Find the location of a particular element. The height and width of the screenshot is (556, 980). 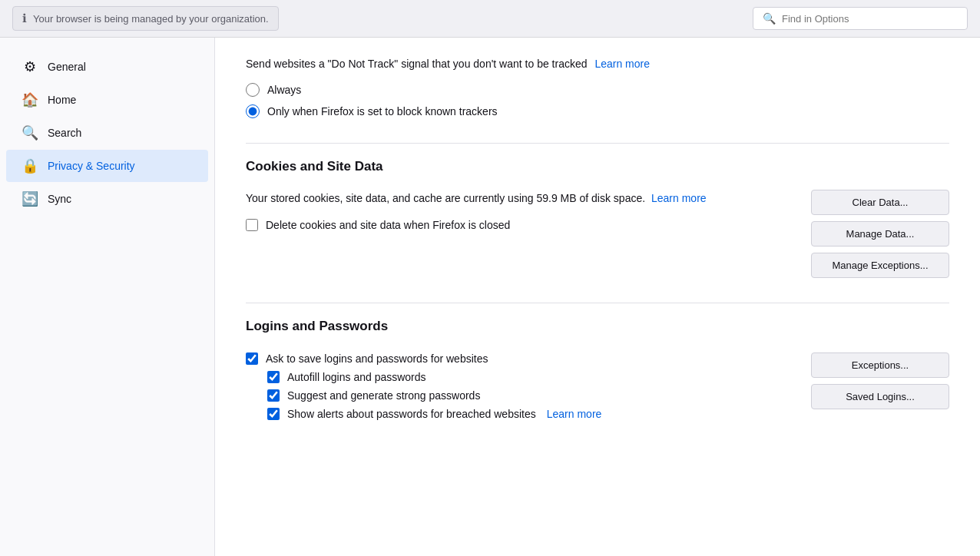

find-search-icon: 🔍 is located at coordinates (770, 18).